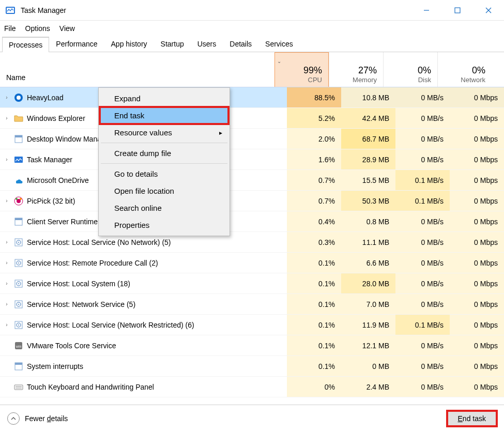 This screenshot has height=433, width=504. I want to click on process-name: Task Manager, so click(50, 160).